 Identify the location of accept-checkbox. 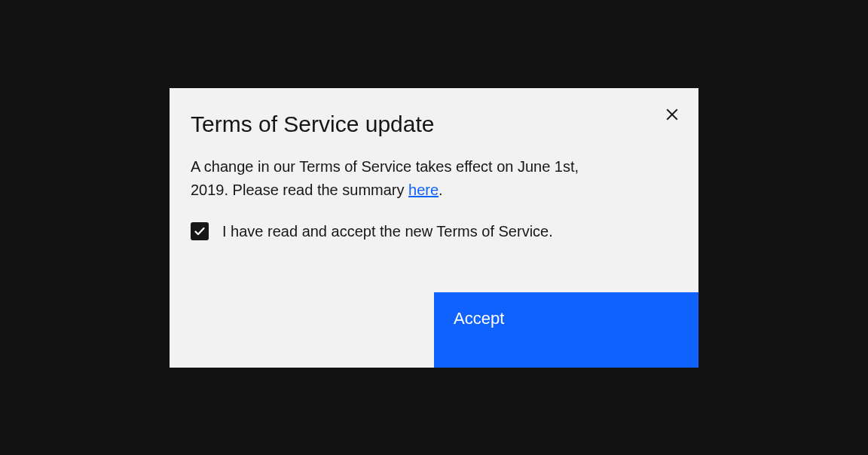
(200, 231).